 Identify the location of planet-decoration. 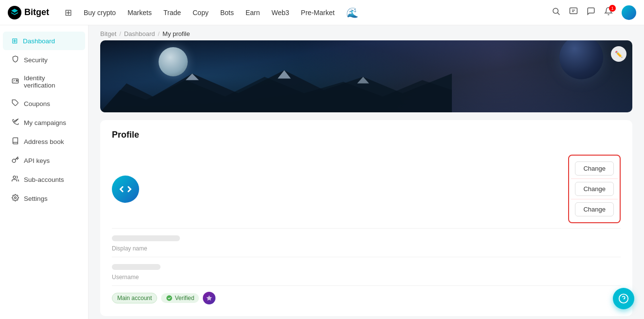
(581, 60).